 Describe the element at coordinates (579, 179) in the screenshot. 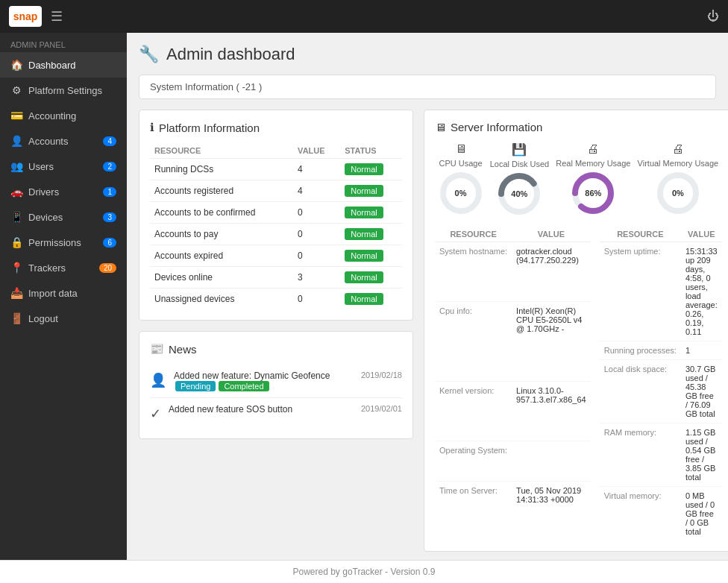

I see `gauges-row: 🖥 CPU Usage 0% 💾 Local Disk Used 40% 🖨 R…` at that location.